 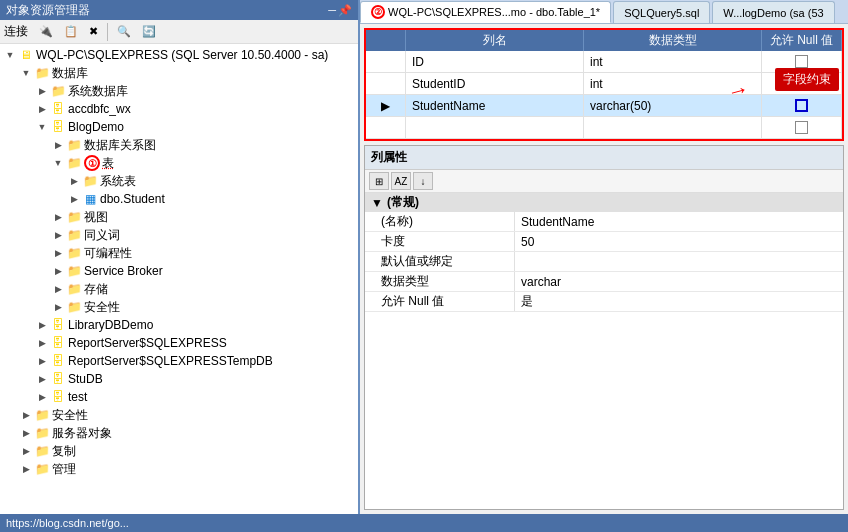 What do you see at coordinates (42, 127) in the screenshot?
I see `expand-blogdemo: ▼` at bounding box center [42, 127].